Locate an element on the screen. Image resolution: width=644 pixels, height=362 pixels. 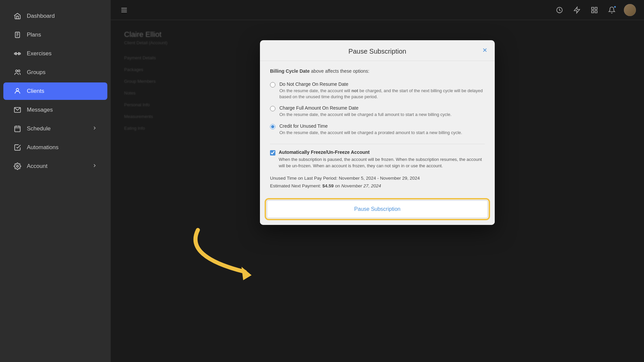
sidebar-item-automations: Automations is located at coordinates (55, 147).